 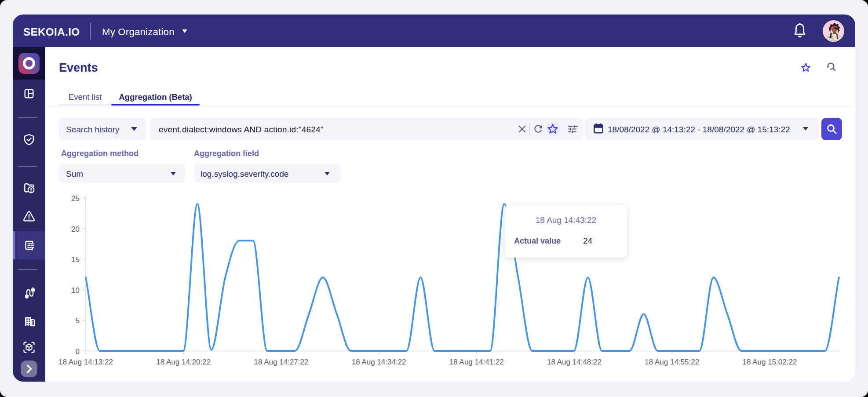 I want to click on svg-text: 10, so click(x=76, y=290).